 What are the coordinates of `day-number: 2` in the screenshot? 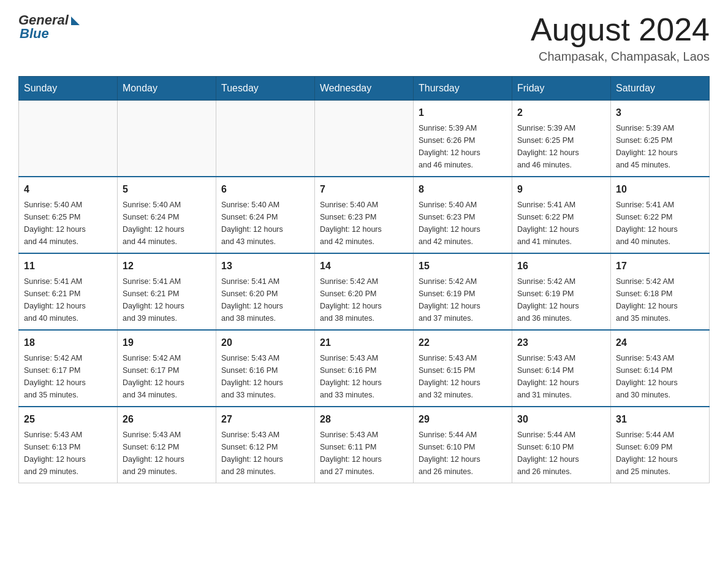 It's located at (561, 113).